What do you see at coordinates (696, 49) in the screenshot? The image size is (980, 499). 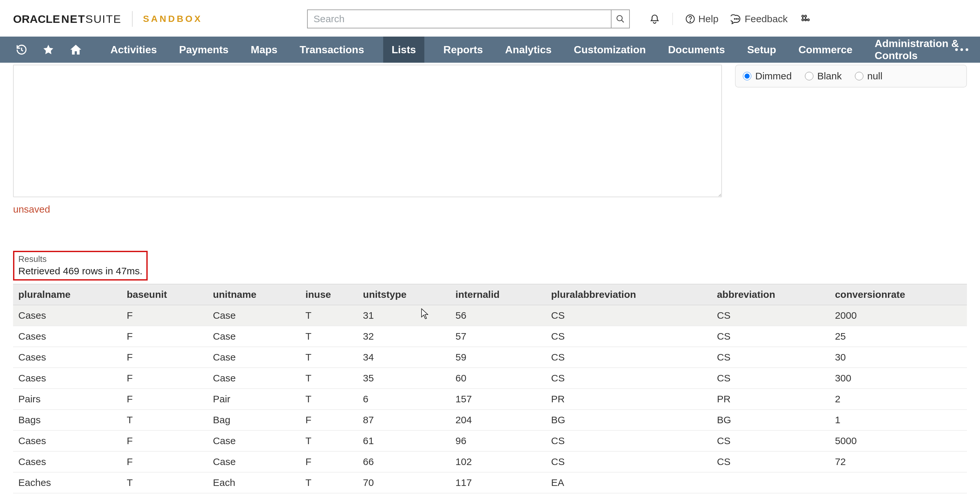 I see `nav-item-documents: Documents` at bounding box center [696, 49].